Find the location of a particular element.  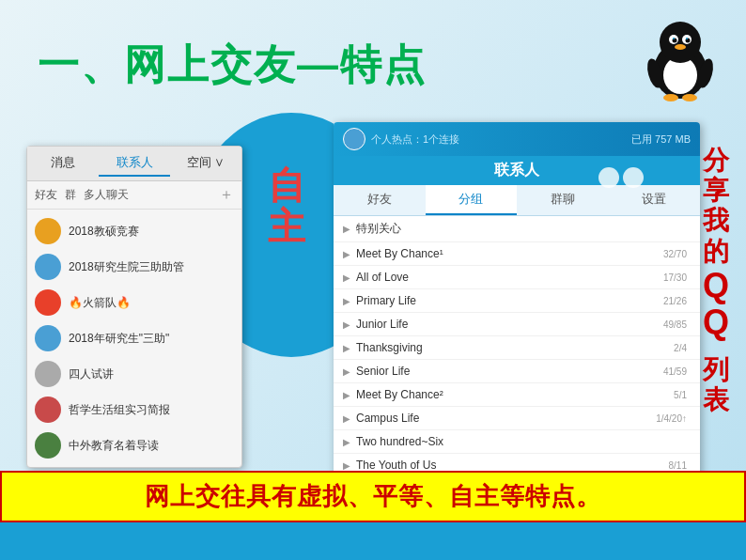

nav-messages: 消息 is located at coordinates (63, 163).